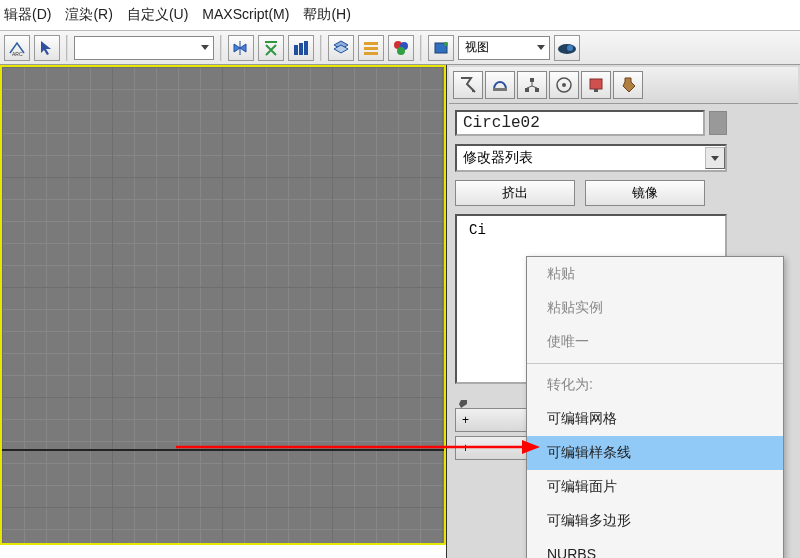  What do you see at coordinates (655, 342) in the screenshot?
I see `menu-make-unique: 使唯一` at bounding box center [655, 342].